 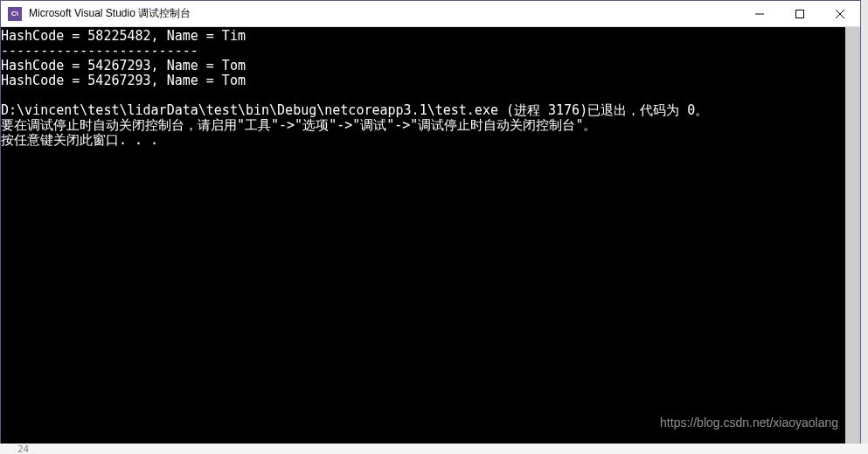 I want to click on close-icon, so click(x=840, y=14).